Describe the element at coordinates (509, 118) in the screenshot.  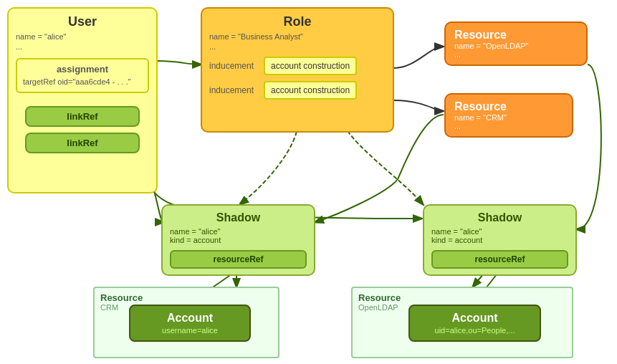
I see `resource-crm-name: name = "CRM"` at that location.